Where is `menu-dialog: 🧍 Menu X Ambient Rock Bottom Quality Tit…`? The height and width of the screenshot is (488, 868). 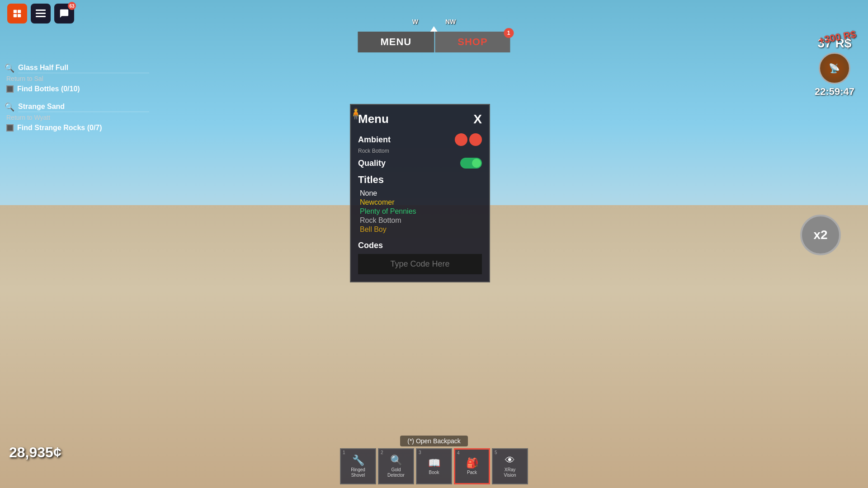 menu-dialog: 🧍 Menu X Ambient Rock Bottom Quality Tit… is located at coordinates (420, 193).